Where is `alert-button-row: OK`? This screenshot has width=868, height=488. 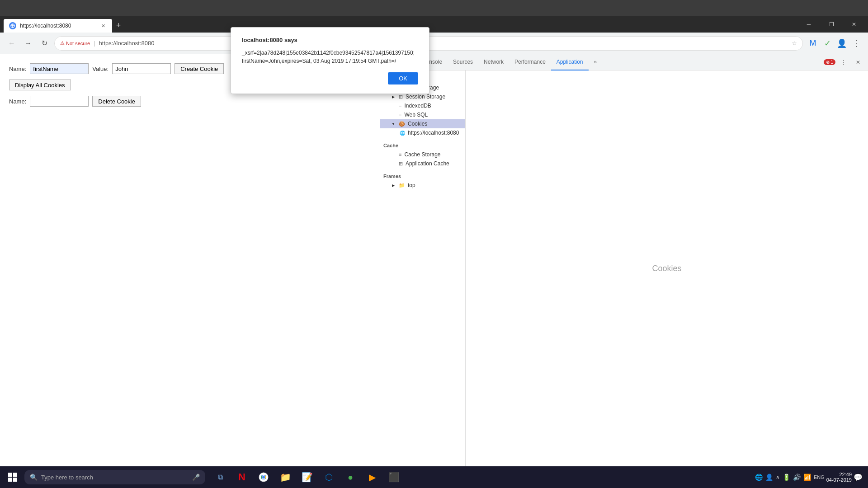
alert-button-row: OK is located at coordinates (330, 79).